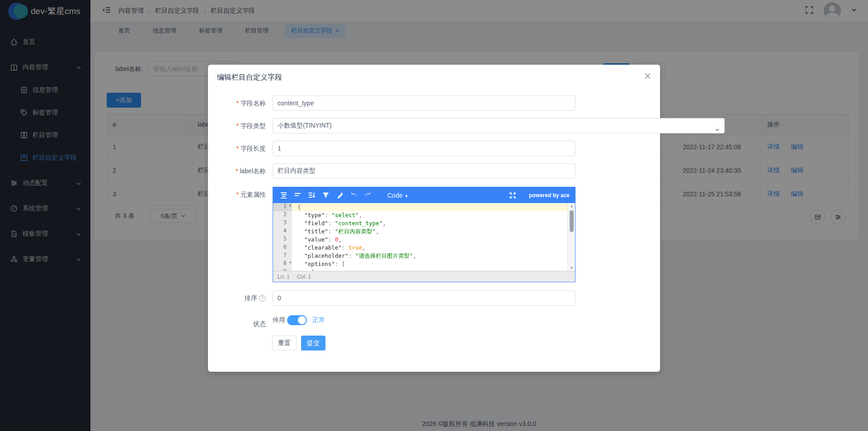 The height and width of the screenshot is (431, 868). Describe the element at coordinates (313, 343) in the screenshot. I see `submit-button: 提交` at that location.